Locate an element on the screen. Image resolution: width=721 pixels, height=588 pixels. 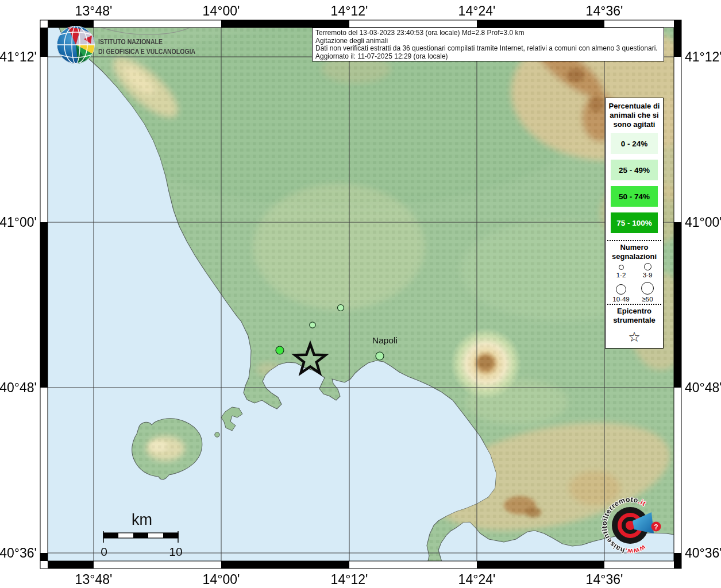
axis-label-right: 41°12' is located at coordinates (703, 57).